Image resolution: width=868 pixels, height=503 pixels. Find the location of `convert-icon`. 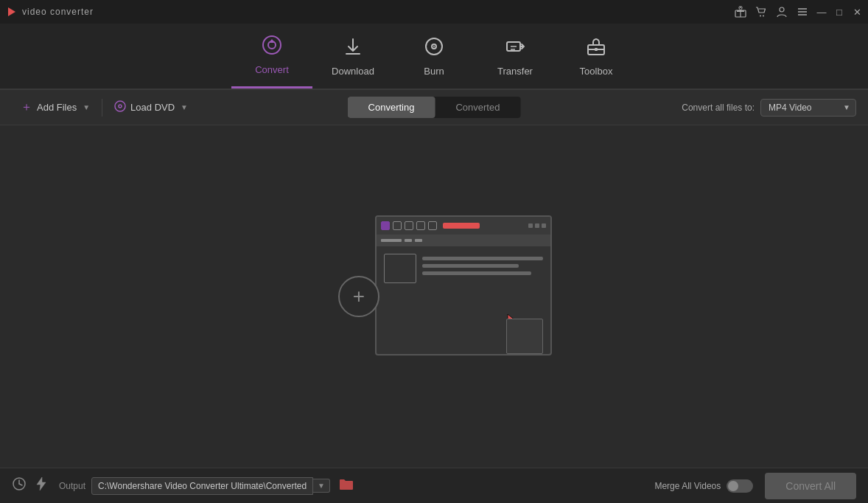

convert-icon is located at coordinates (272, 47).